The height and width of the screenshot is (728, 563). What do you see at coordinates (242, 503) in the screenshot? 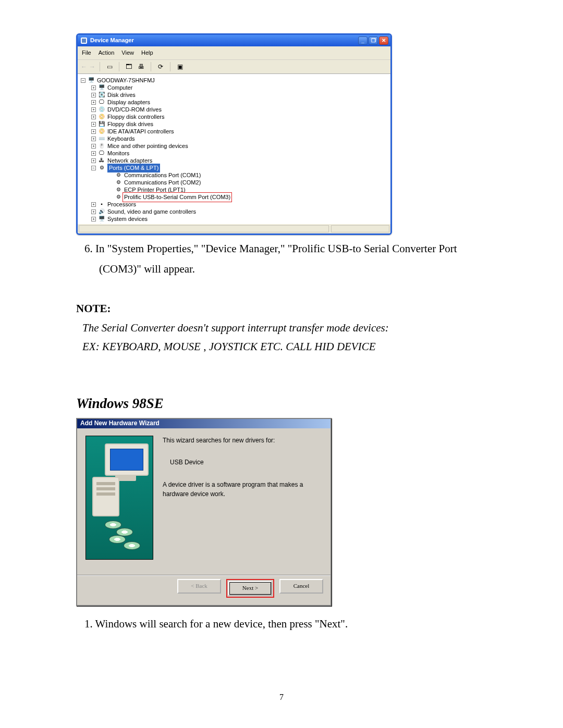
I see `wizard-text: This wizard searches for new drivers for…` at bounding box center [242, 503].